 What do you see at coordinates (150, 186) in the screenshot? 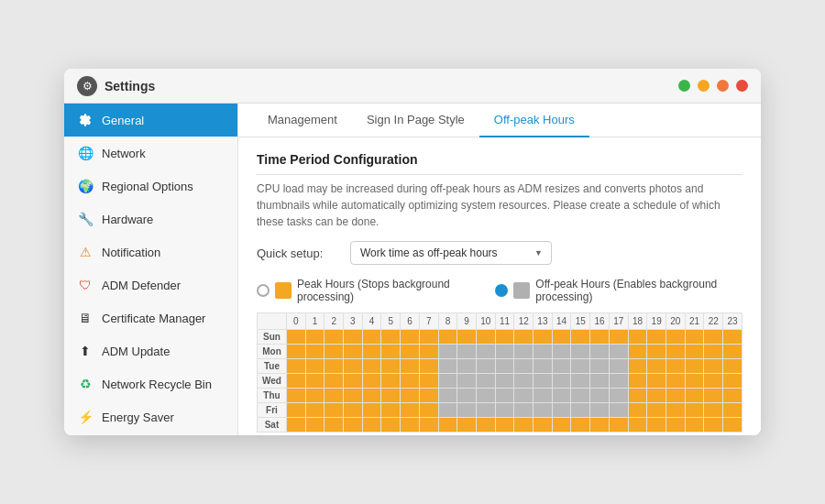
I see `sidebar-item-regional: 🌍 Regional Options` at bounding box center [150, 186].